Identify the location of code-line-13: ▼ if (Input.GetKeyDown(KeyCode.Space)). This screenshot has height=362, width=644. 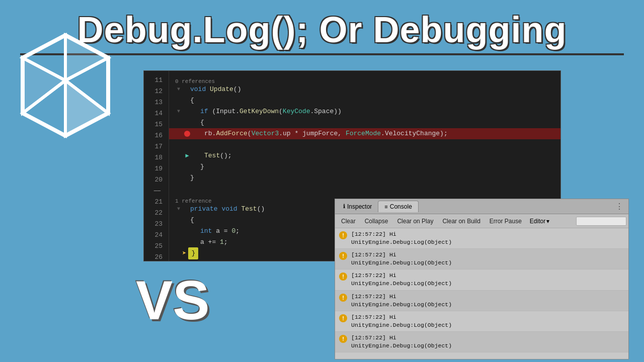
(365, 112).